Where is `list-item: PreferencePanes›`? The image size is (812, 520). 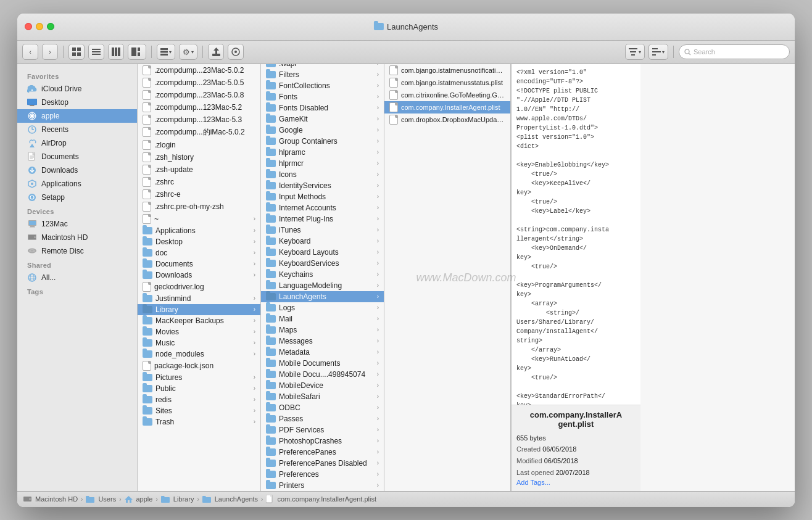 list-item: PreferencePanes› is located at coordinates (322, 452).